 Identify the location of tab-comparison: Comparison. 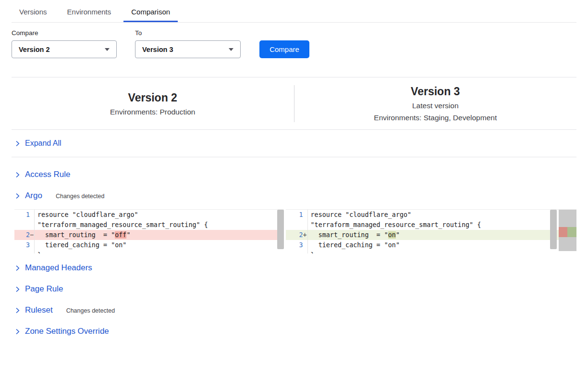
(151, 11).